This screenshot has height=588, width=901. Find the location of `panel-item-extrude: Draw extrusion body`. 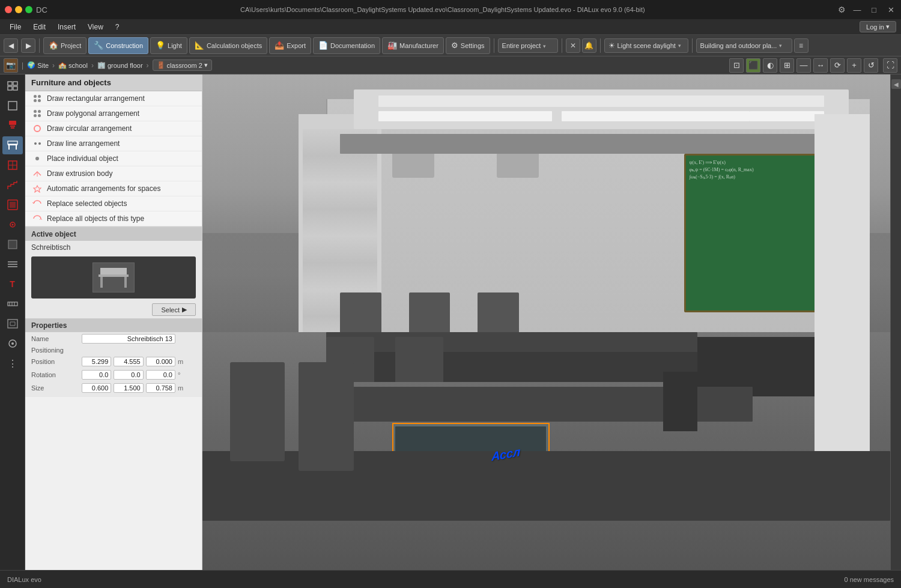

panel-item-extrude: Draw extrusion body is located at coordinates (114, 174).